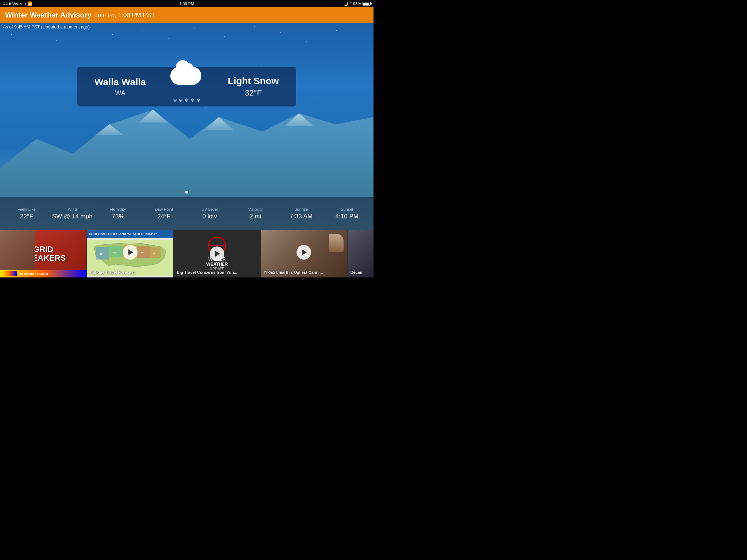  I want to click on page-indicator-dot, so click(187, 192).